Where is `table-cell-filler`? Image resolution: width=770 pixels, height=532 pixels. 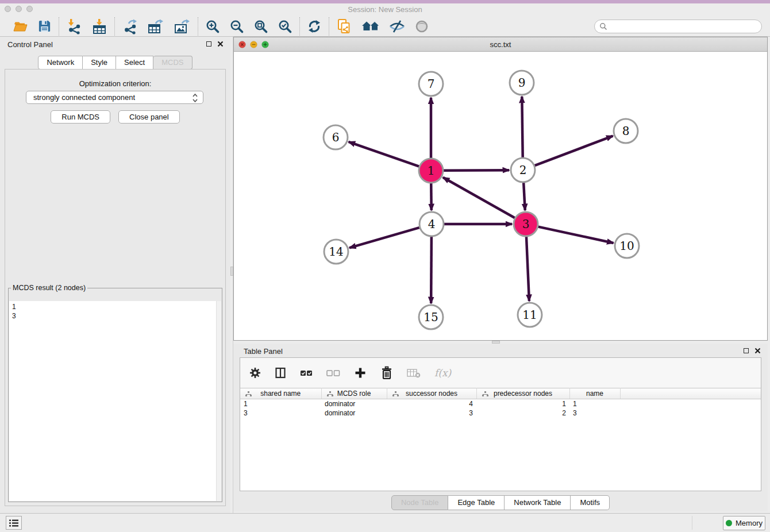
table-cell-filler is located at coordinates (691, 404).